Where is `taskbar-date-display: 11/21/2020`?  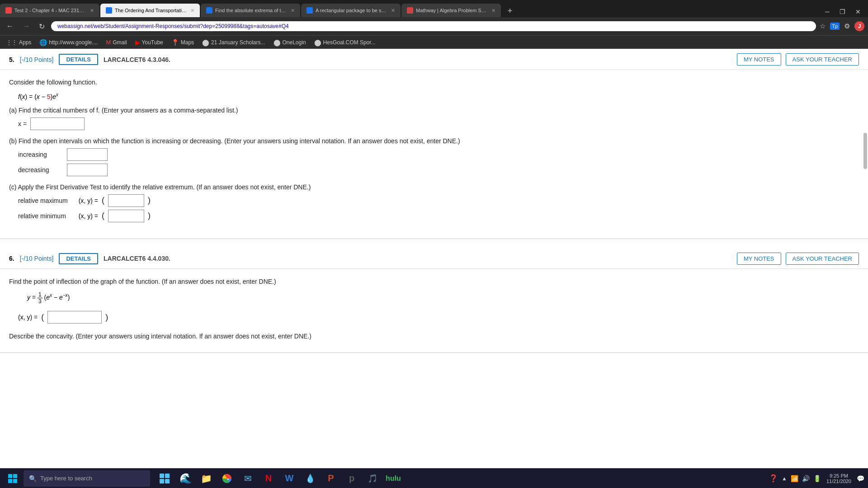
taskbar-date-display: 11/21/2020 is located at coordinates (839, 481).